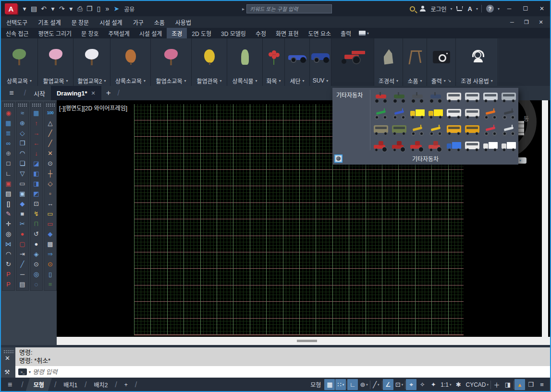 Image resolution: width=551 pixels, height=392 pixels. Describe the element at coordinates (509, 113) in the screenshot. I see `mower-black` at that location.